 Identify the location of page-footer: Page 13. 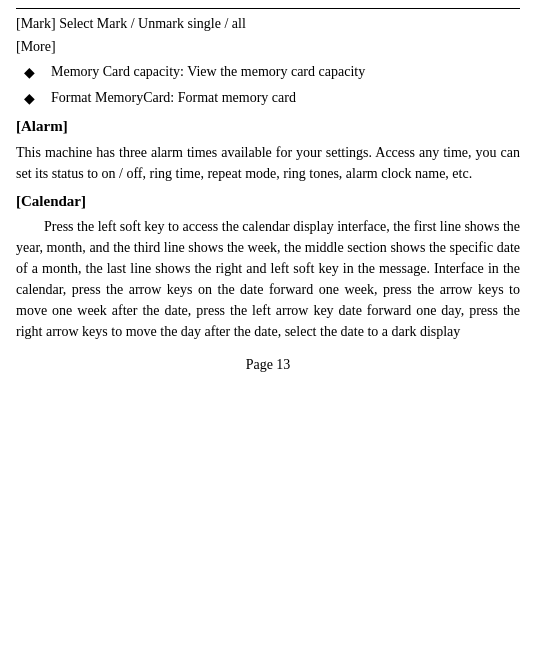
(268, 364).